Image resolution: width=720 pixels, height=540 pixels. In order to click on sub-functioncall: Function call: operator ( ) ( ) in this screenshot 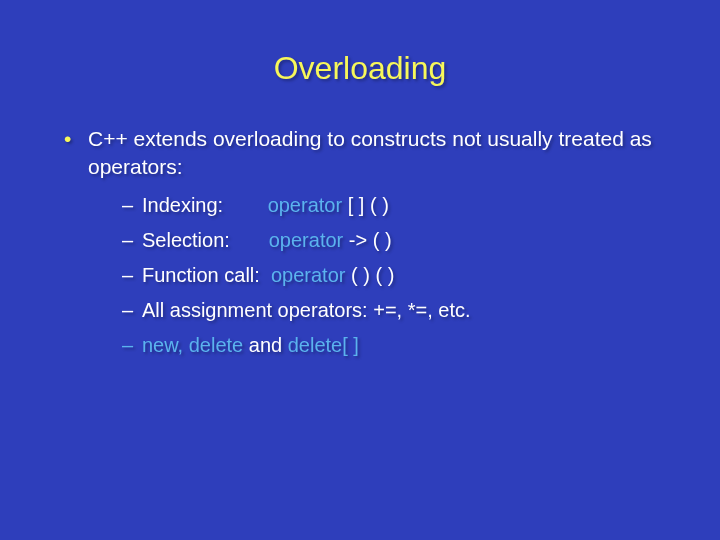, I will do `click(396, 276)`.